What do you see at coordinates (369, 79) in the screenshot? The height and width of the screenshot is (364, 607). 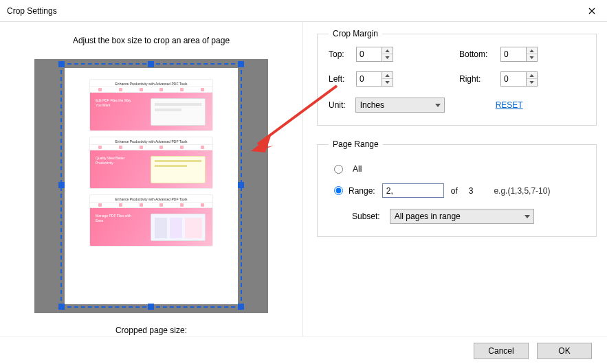 I see `left-input` at bounding box center [369, 79].